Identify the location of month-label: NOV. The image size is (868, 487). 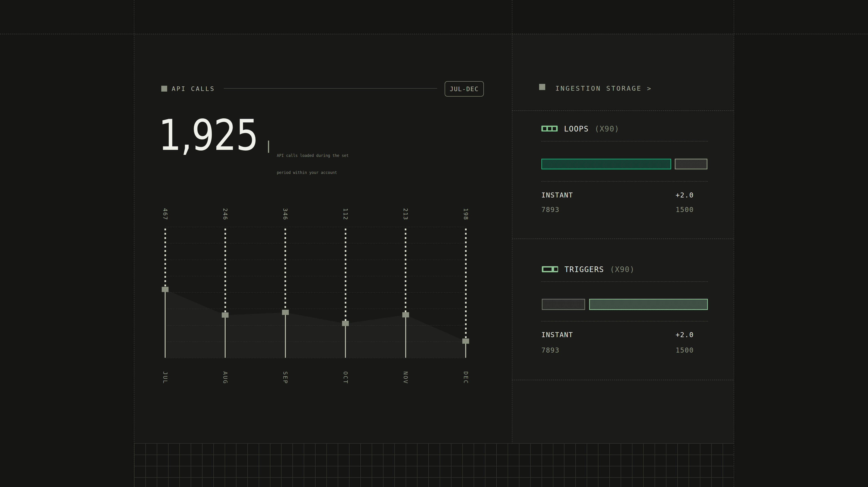
(406, 378).